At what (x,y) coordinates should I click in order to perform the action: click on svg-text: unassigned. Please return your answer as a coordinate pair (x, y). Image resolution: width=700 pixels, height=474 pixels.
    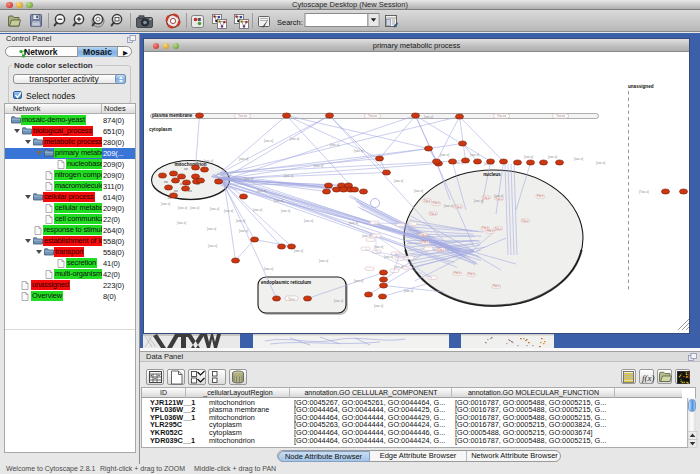
    Looking at the image, I should click on (641, 86).